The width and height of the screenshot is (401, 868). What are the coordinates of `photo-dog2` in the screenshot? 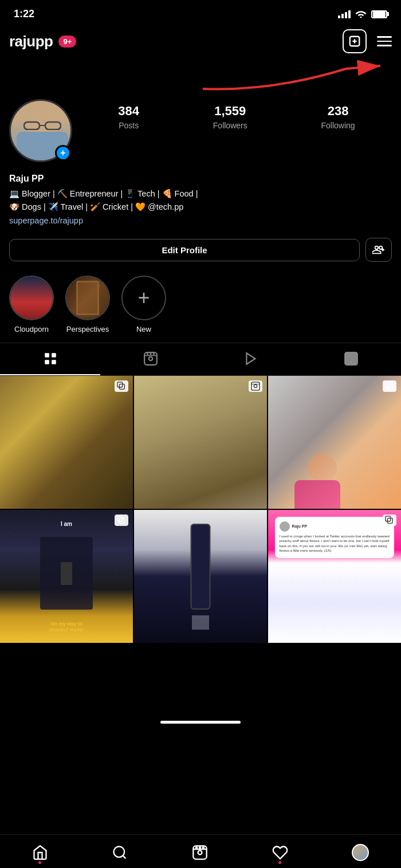 It's located at (200, 442).